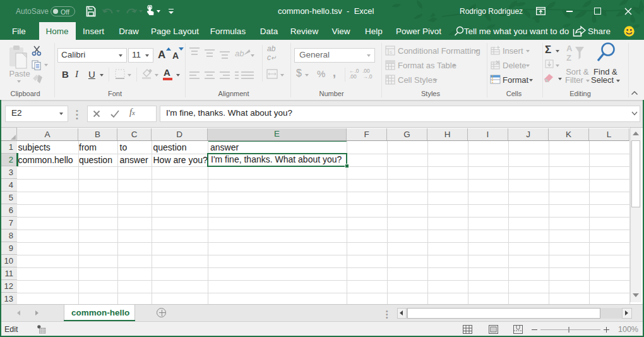 The width and height of the screenshot is (644, 337). What do you see at coordinates (239, 53) in the screenshot?
I see `svg-text: ab` at bounding box center [239, 53].